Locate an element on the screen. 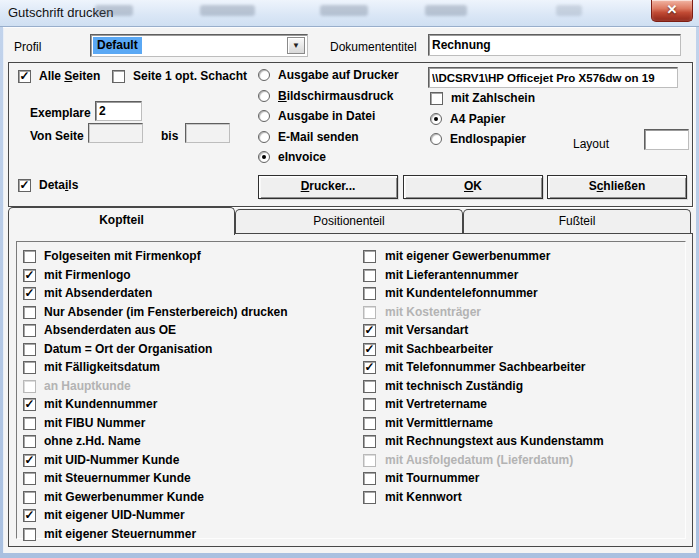  title-bar: Gutschrift drucken is located at coordinates (350, 14).